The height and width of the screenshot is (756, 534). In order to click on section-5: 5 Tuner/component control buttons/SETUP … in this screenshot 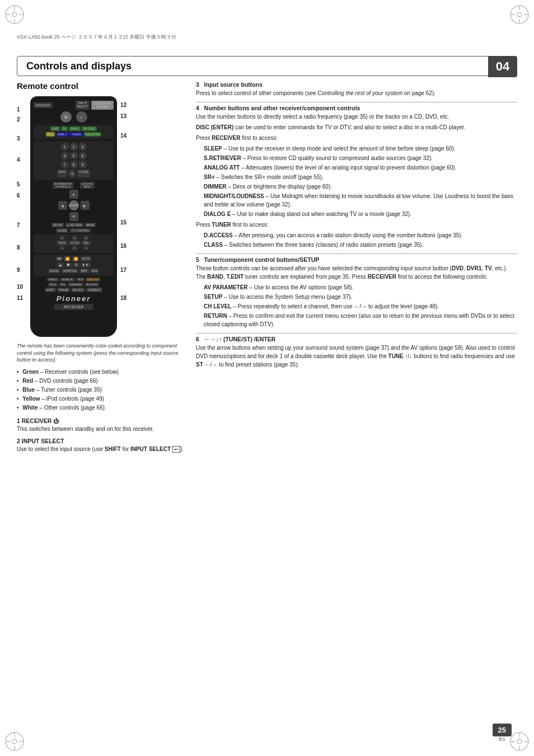, I will do `click(357, 292)`.